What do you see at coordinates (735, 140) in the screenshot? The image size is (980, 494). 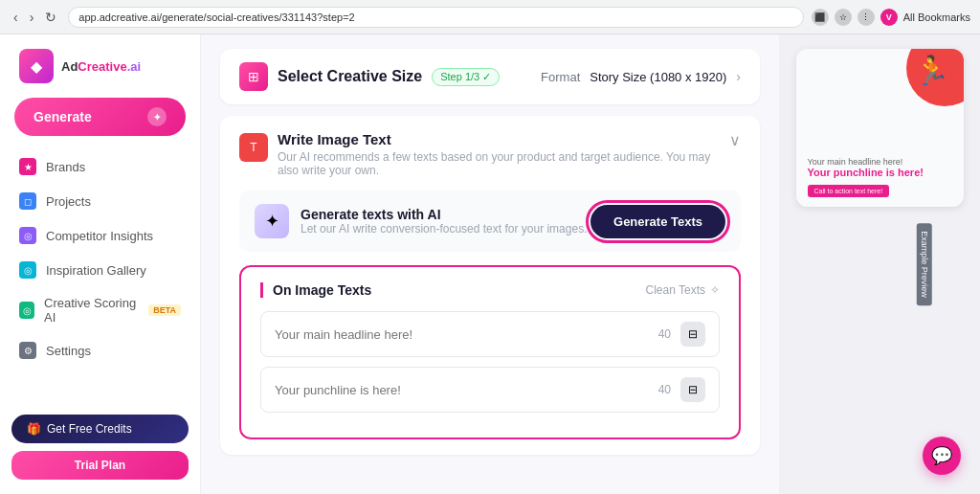 I see `collapse-icon: ∨` at bounding box center [735, 140].